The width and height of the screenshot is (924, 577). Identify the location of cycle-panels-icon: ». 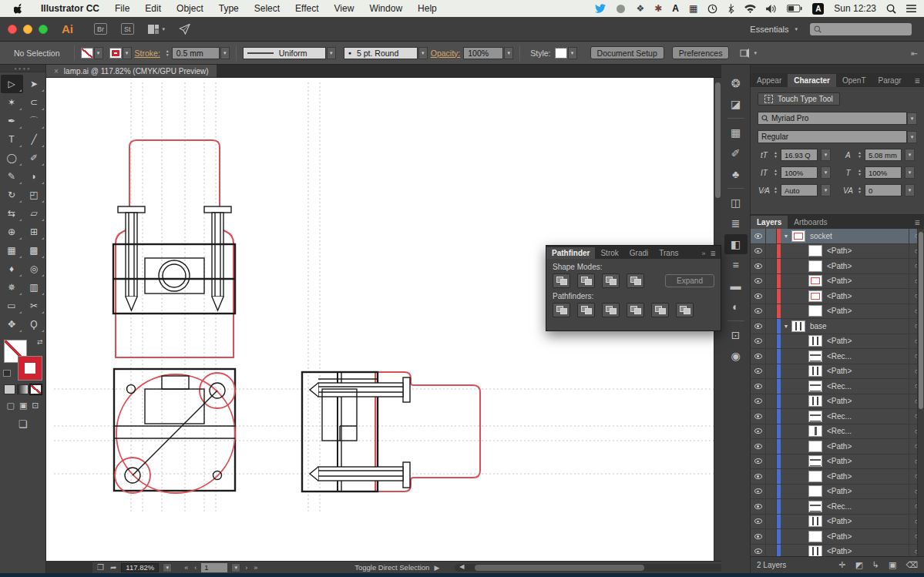
(703, 253).